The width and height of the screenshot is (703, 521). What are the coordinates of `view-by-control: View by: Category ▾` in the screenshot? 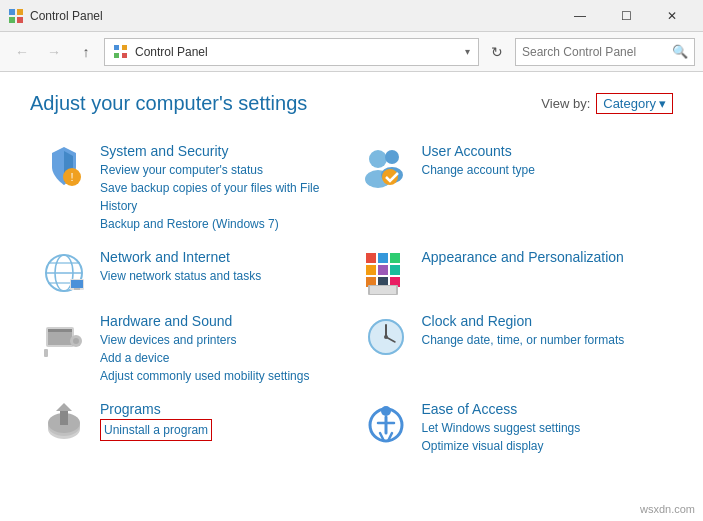 It's located at (607, 104).